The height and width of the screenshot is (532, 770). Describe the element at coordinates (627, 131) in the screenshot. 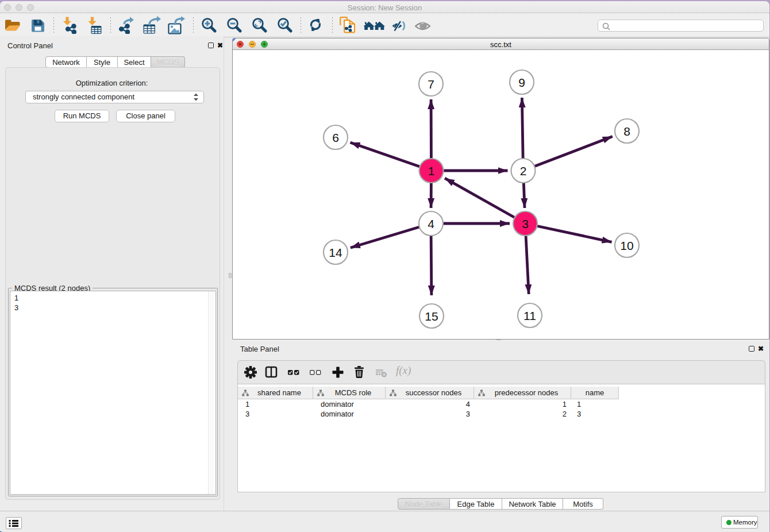

I see `svg-text: 8` at that location.